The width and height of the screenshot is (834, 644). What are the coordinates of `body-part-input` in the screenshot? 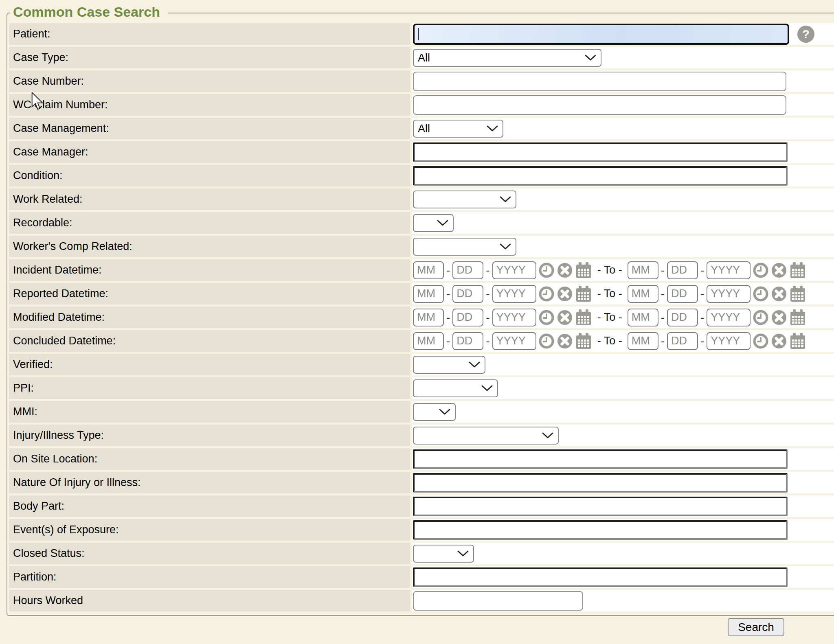 It's located at (600, 506).